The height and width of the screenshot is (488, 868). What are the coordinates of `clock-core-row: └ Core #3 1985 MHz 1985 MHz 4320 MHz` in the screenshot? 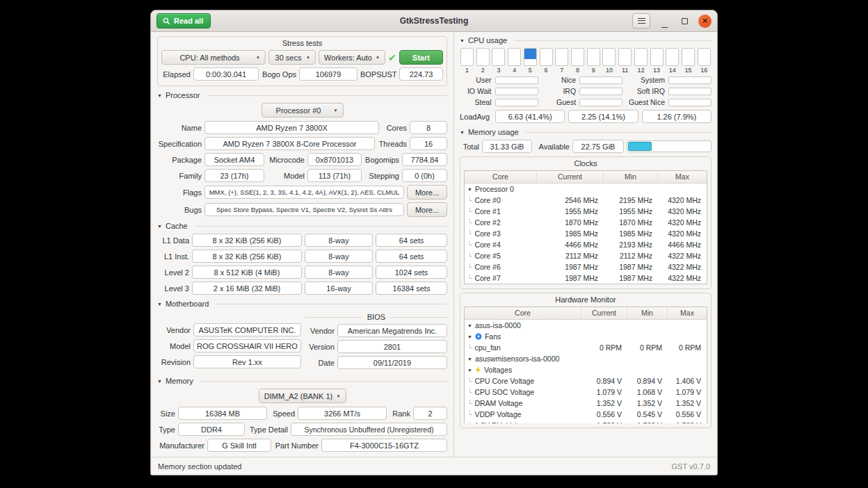 It's located at (586, 234).